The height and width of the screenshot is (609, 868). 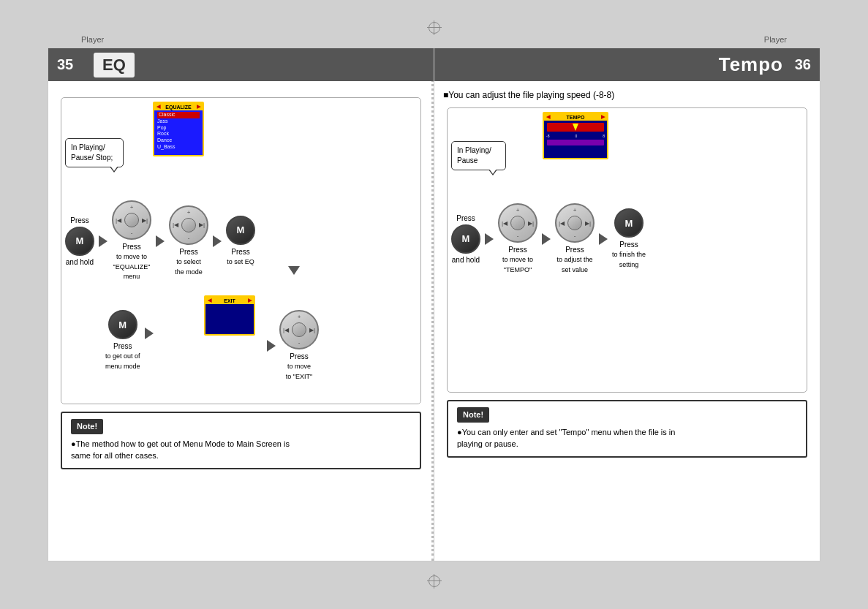 What do you see at coordinates (518, 260) in the screenshot?
I see `step2r-desc: Press to move to "TEMPO"` at bounding box center [518, 260].